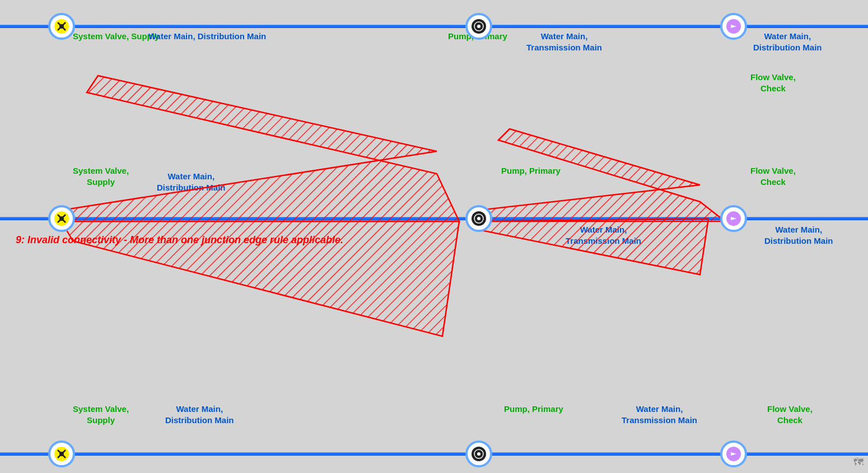 The image size is (868, 473). Describe the element at coordinates (260, 149) in the screenshot. I see `hatch-region-left` at that location.